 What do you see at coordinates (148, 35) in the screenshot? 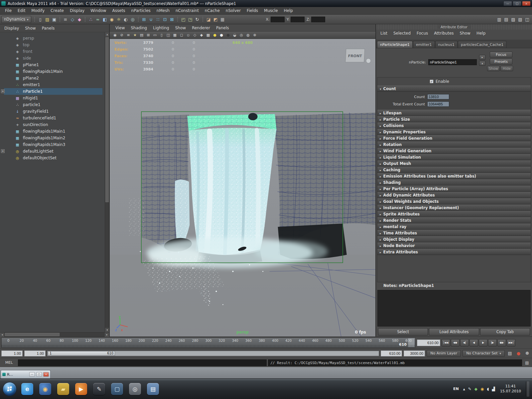
I see `view-grid-icon: ⊞` at bounding box center [148, 35].